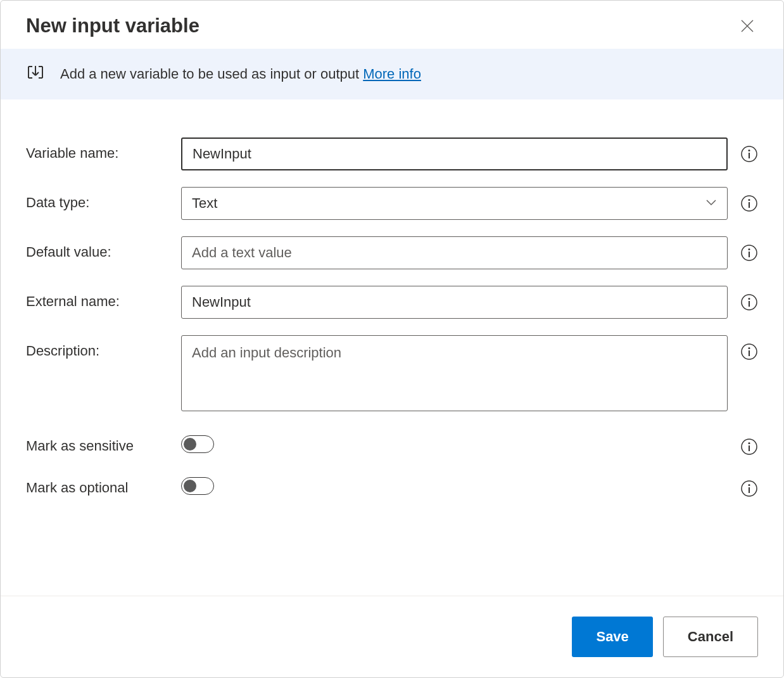 This screenshot has height=678, width=784. What do you see at coordinates (35, 74) in the screenshot?
I see `input-arrow-icon` at bounding box center [35, 74].